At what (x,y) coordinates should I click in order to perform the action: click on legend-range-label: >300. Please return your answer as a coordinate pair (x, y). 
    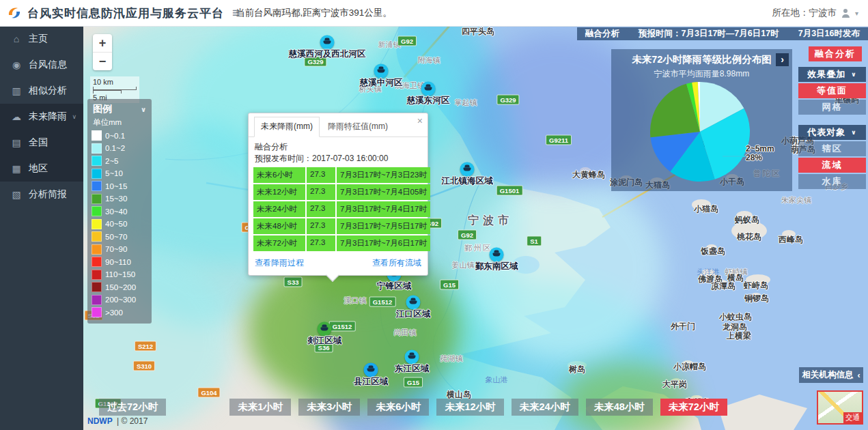
    Looking at the image, I should click on (114, 313).